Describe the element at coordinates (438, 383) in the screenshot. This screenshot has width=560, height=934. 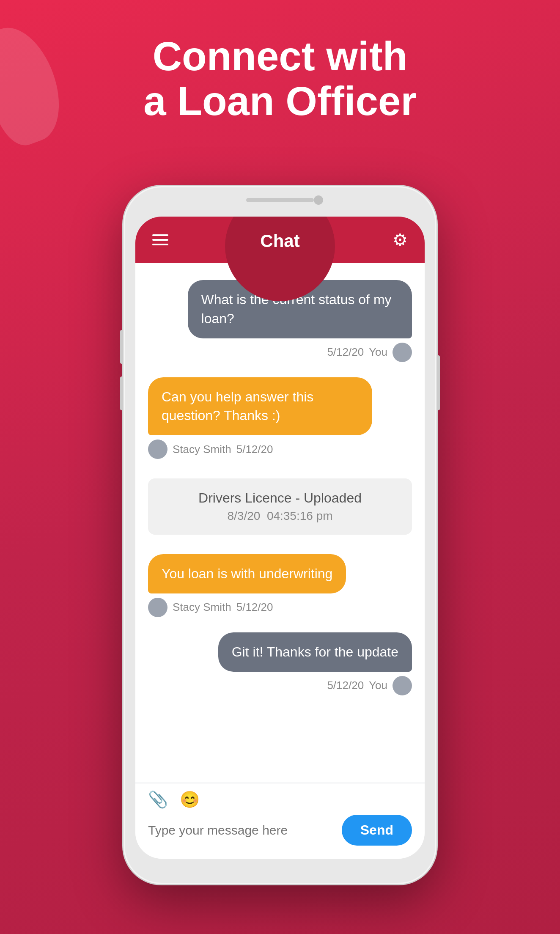
I see `power-button` at that location.